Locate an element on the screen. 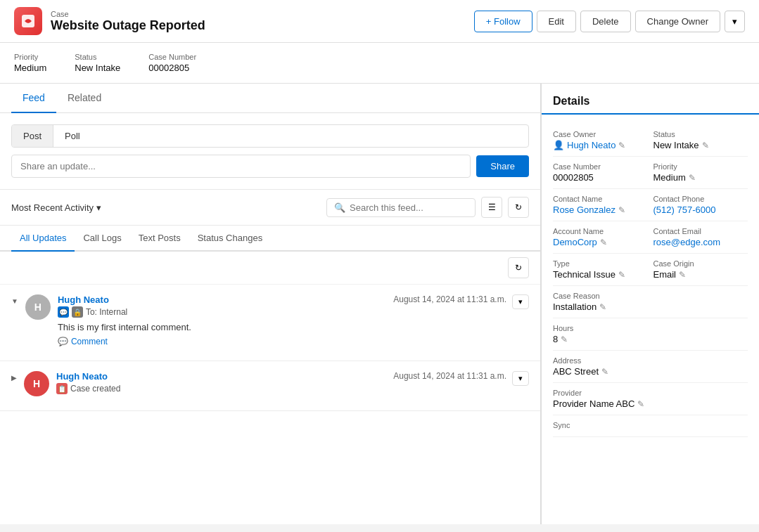 Image resolution: width=759 pixels, height=532 pixels. priority-label: Priority is located at coordinates (30, 57).